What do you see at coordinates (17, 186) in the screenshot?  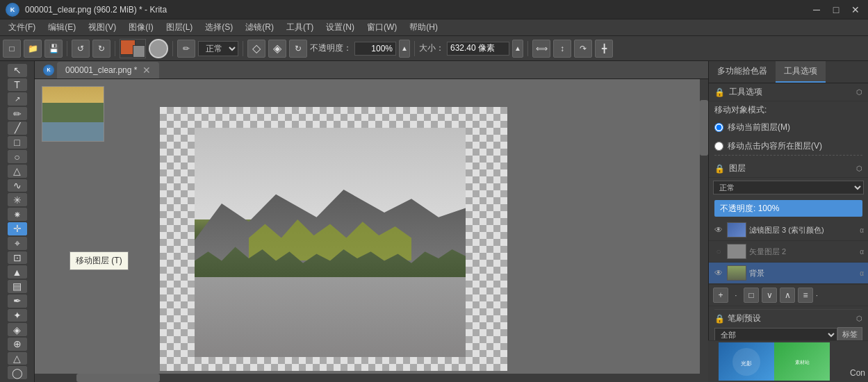 I see `bezier-tool: ∿` at bounding box center [17, 186].